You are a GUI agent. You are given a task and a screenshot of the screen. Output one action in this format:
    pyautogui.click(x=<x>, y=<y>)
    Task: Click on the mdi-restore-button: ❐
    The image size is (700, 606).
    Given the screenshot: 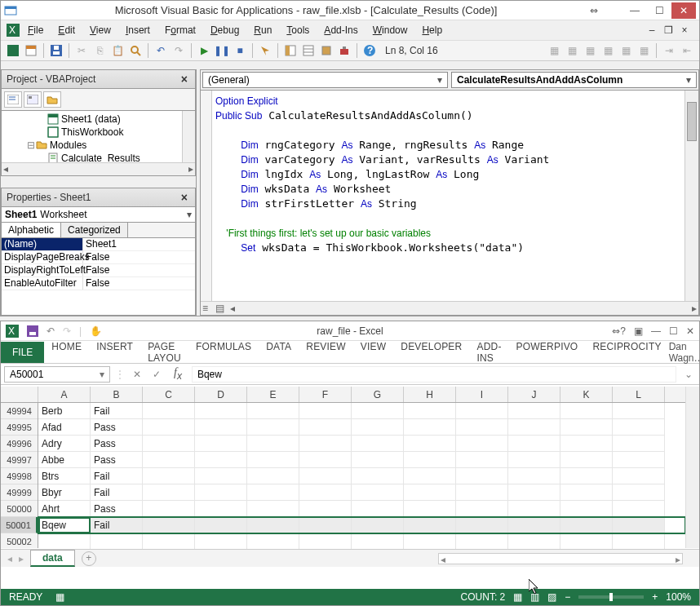 What is the action you would take?
    pyautogui.click(x=668, y=30)
    